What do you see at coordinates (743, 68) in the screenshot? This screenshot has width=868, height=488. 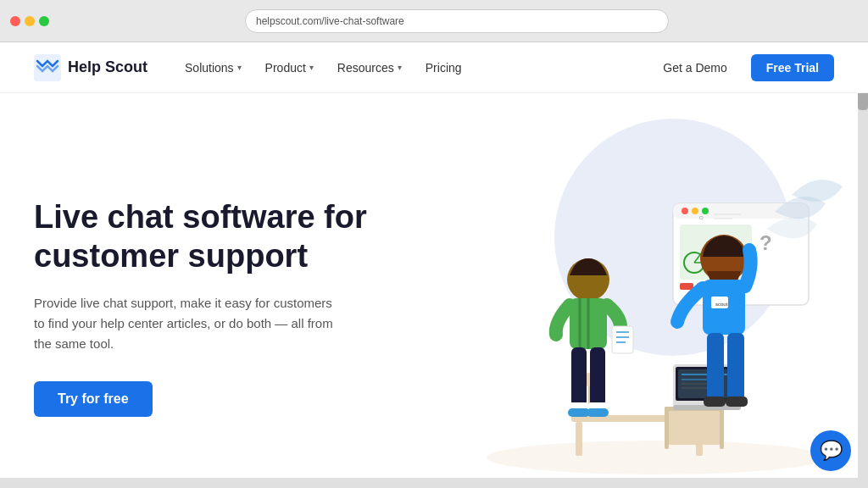 I see `nav-right: Get a Demo Free Trial` at bounding box center [743, 68].